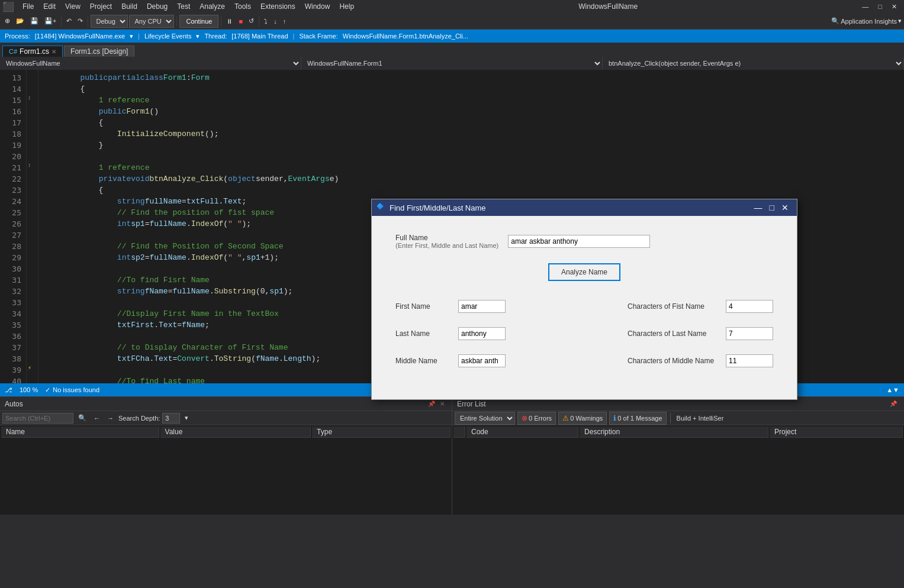 The width and height of the screenshot is (904, 588). Describe the element at coordinates (672, 361) in the screenshot. I see `chars-middle-label: Characters of Middle Name` at that location.